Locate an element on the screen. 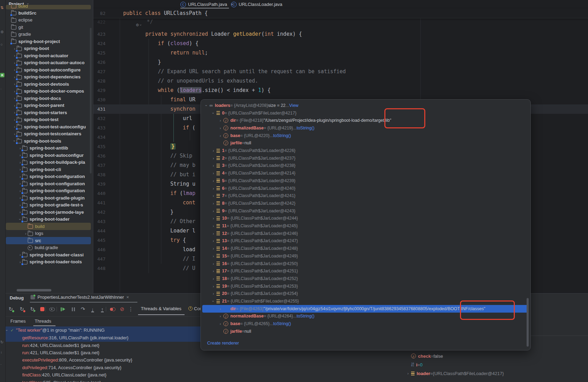  popup-row-8: ›8 = {URLClassPath$JarLoader@4242} is located at coordinates (366, 203).